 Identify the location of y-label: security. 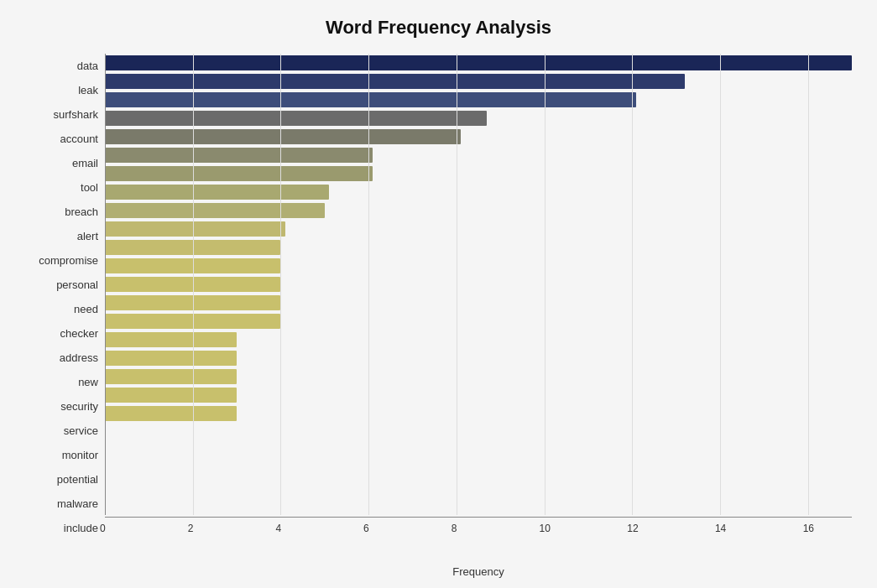
(79, 406).